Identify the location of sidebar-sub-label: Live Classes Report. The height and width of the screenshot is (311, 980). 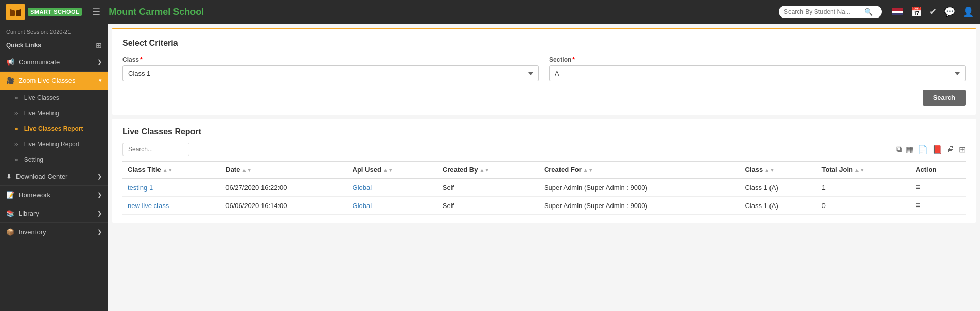
(54, 129).